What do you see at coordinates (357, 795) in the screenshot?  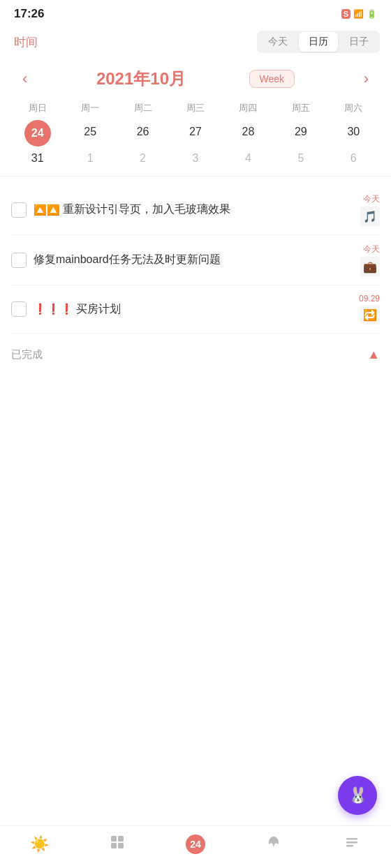 I see `fab-icon: 🐰` at bounding box center [357, 795].